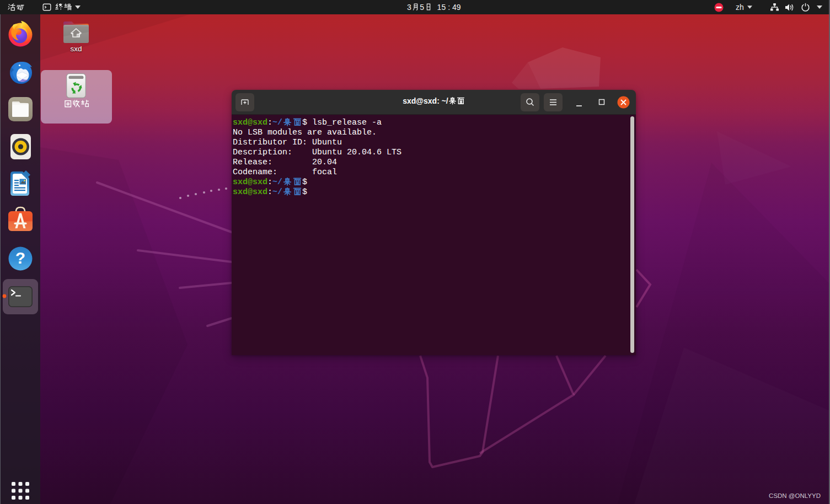  I want to click on svg-text: CSDN @ONLYYD, so click(795, 496).